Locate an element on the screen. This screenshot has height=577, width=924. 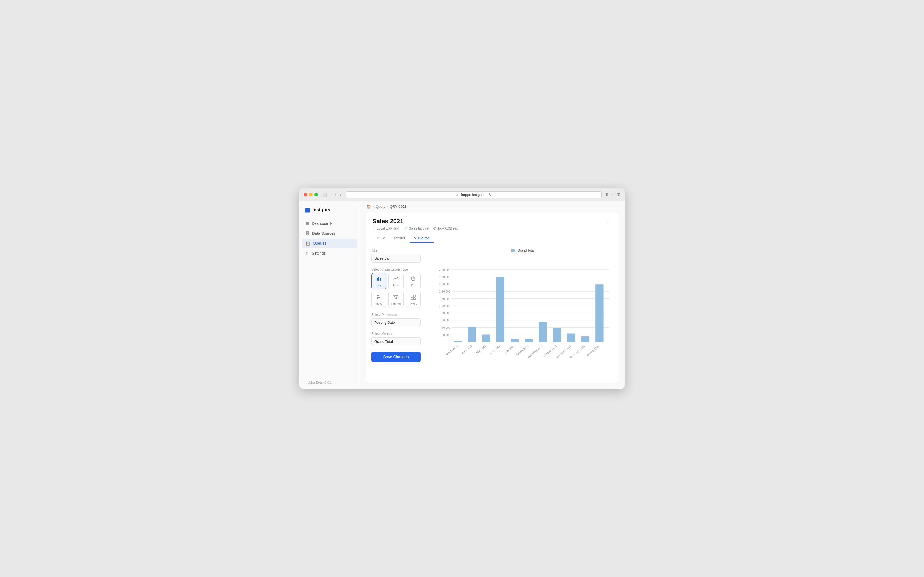
svg-text: 1,00,000 is located at coordinates (445, 306).